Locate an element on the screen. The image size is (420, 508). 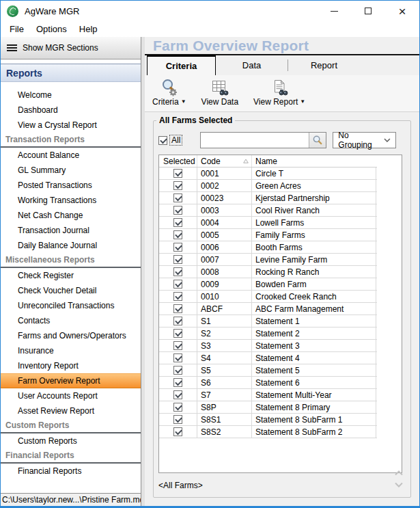
sidebar-item-account-balance: Account Balance is located at coordinates (71, 155).